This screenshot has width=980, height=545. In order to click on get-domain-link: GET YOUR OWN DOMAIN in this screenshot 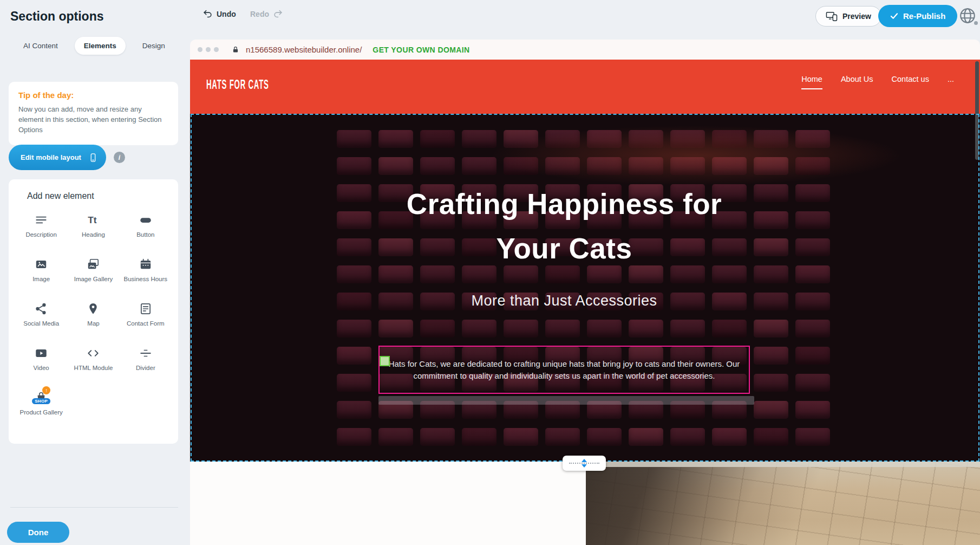, I will do `click(421, 50)`.